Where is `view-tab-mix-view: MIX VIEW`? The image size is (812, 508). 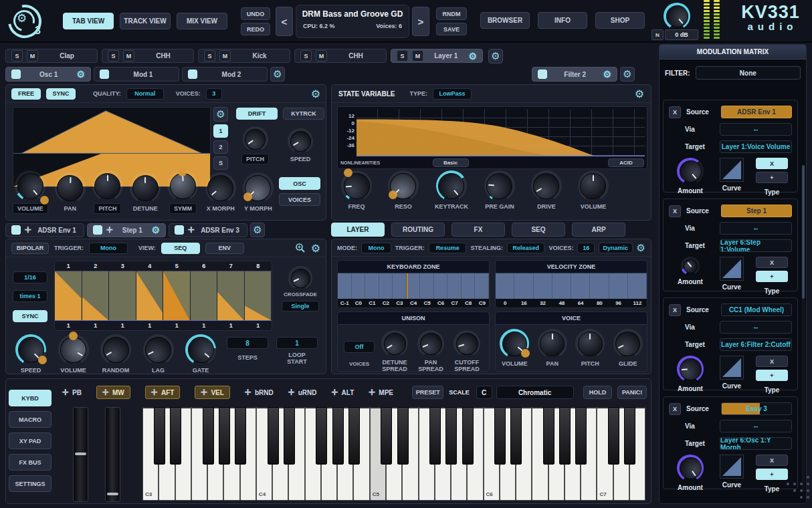 view-tab-mix-view: MIX VIEW is located at coordinates (202, 21).